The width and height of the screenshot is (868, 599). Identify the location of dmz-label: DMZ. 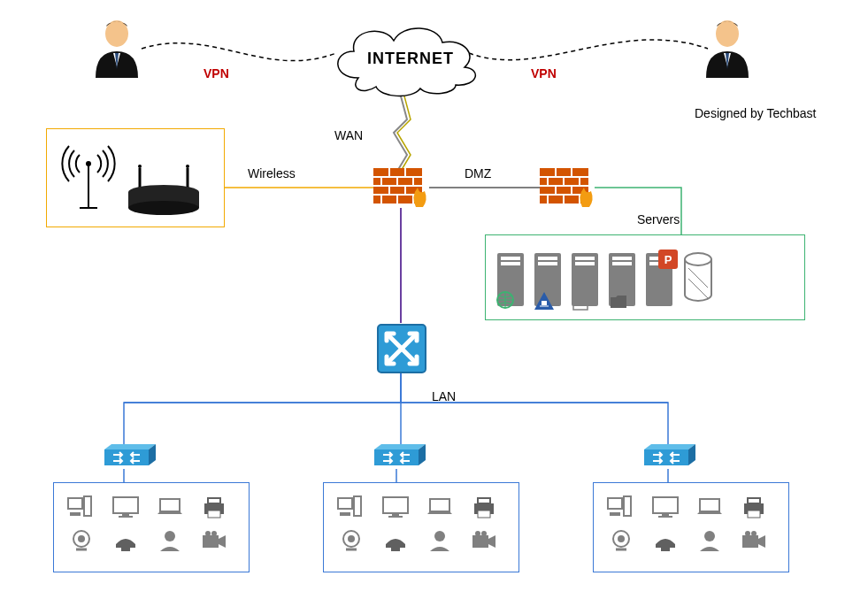
(478, 173).